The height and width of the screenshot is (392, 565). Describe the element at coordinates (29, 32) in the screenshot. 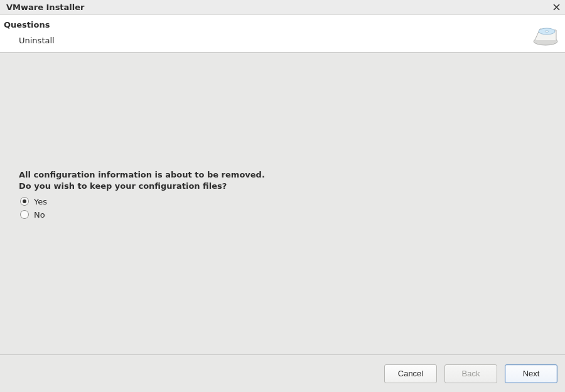

I see `header-text: Questions Uninstall` at that location.